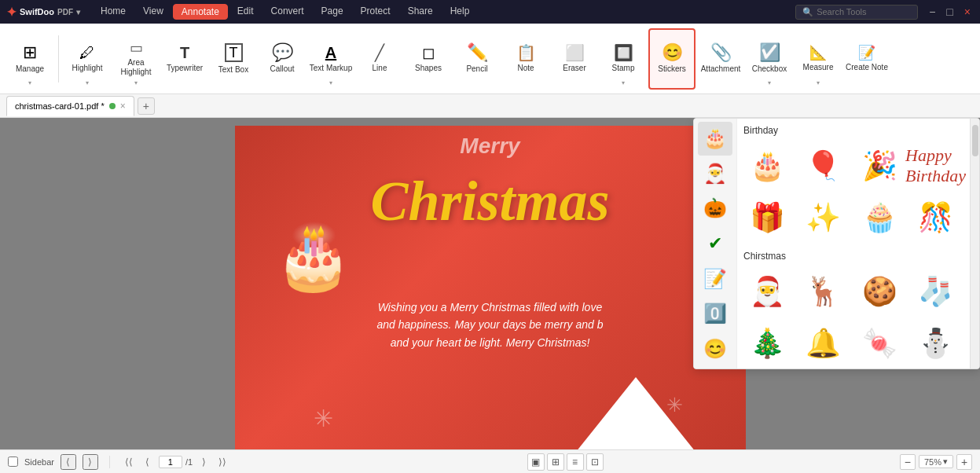 The image size is (980, 473). I want to click on sticker-christmas-stocking: 🧦, so click(936, 292).